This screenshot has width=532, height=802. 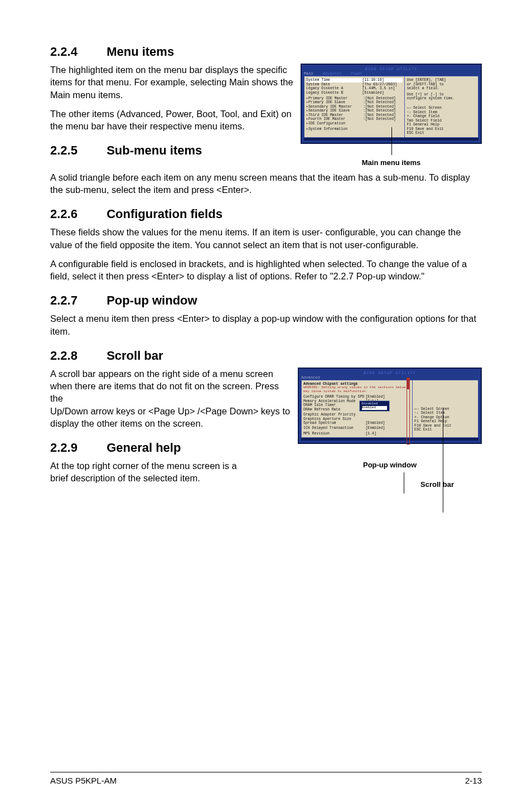 I want to click on bios2-help-col: ←→ Select Screen ↑↓ Select Item +- Chang…, so click(x=445, y=409).